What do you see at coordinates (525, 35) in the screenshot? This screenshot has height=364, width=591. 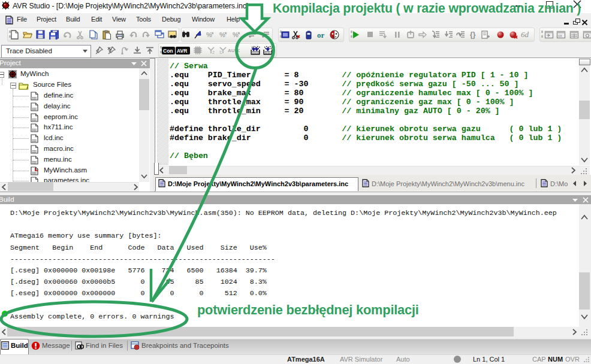 I see `svg-text: 6d` at bounding box center [525, 35].